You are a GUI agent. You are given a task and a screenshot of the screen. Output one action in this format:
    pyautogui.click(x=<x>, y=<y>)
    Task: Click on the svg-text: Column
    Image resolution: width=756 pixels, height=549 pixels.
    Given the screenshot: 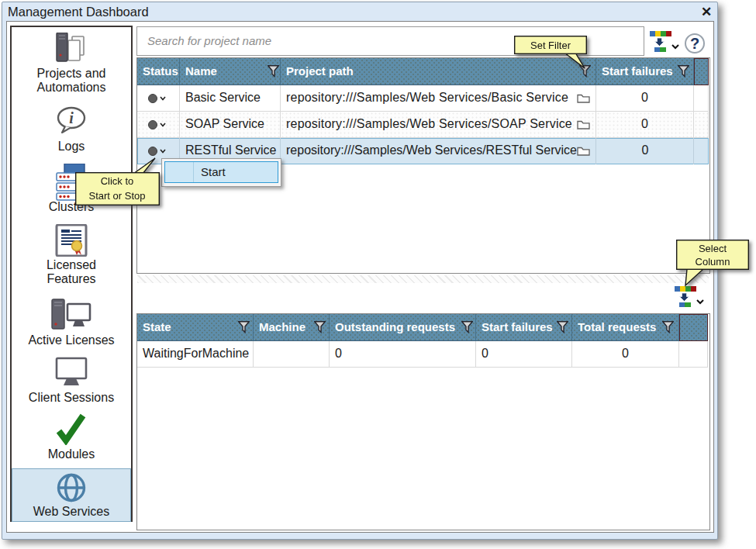 What is the action you would take?
    pyautogui.click(x=713, y=262)
    